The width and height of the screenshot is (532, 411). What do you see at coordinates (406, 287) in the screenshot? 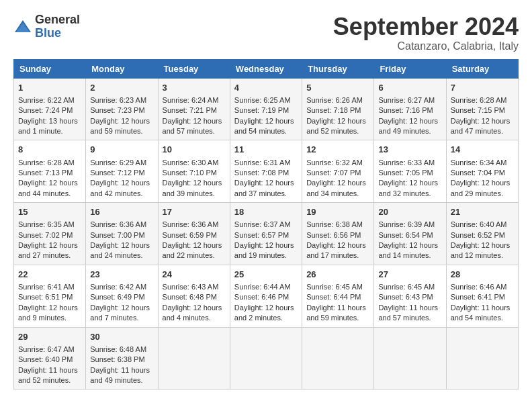
I see `sunrise-label: Sunrise: 6:45 AM` at bounding box center [406, 287].